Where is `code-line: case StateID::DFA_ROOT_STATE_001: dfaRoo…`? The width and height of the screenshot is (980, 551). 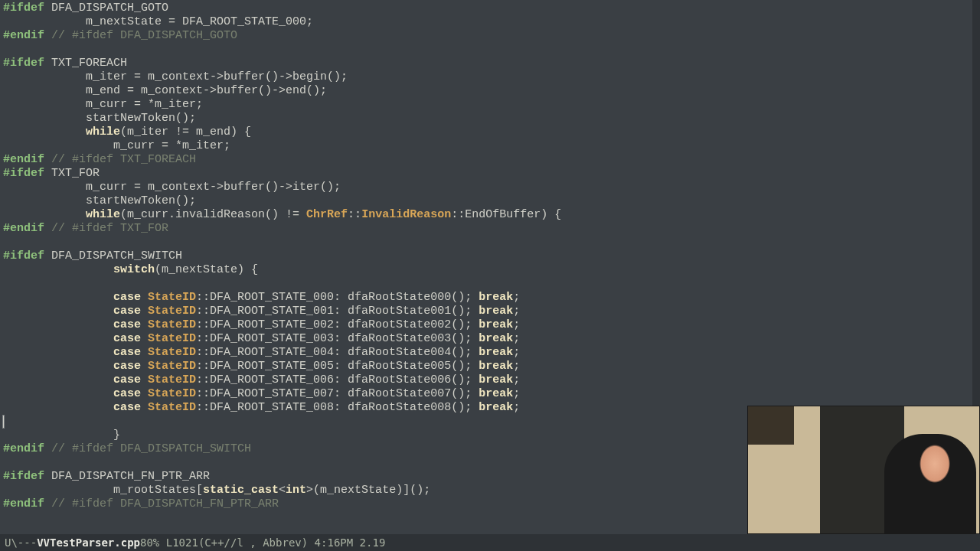 code-line: case StateID::DFA_ROOT_STATE_001: dfaRoo… is located at coordinates (490, 311).